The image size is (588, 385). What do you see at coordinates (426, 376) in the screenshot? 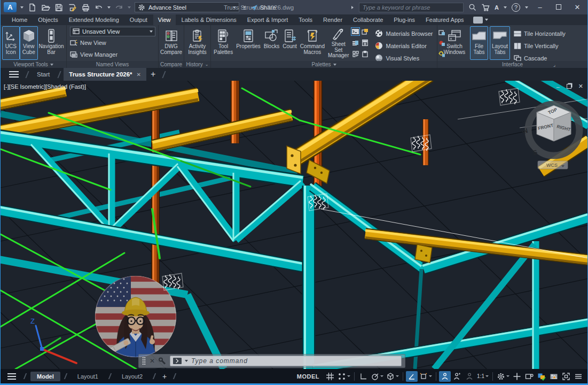
I see `object-snap-toggle` at bounding box center [426, 376].